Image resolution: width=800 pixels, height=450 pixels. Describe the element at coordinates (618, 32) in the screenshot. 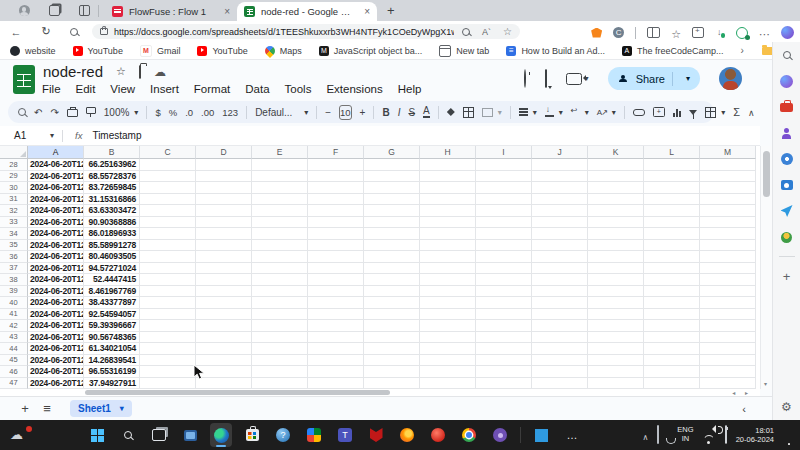

I see `extension-icon` at that location.